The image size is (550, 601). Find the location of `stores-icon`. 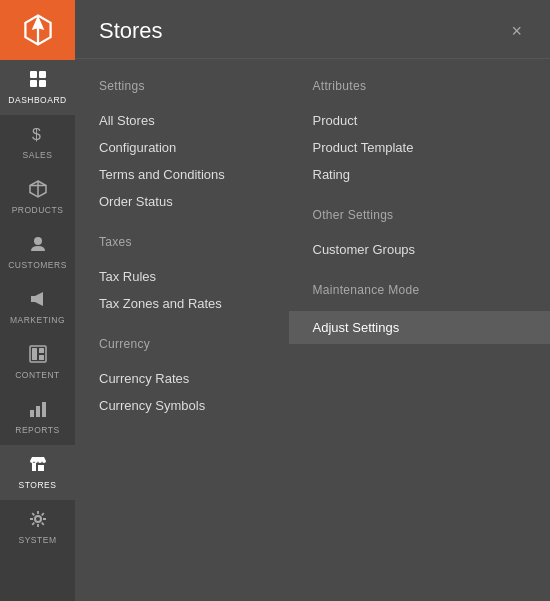

stores-icon is located at coordinates (38, 466).